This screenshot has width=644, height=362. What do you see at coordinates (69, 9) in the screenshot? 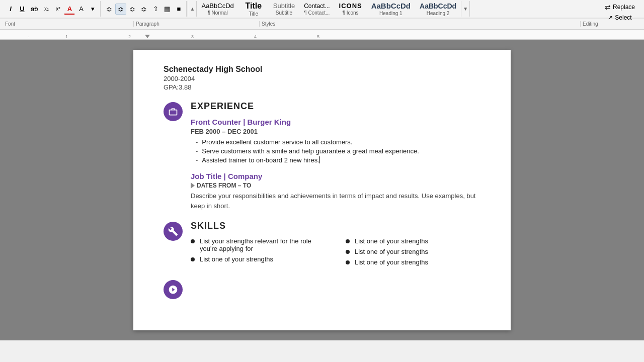
I see `font-color-button: A` at bounding box center [69, 9].